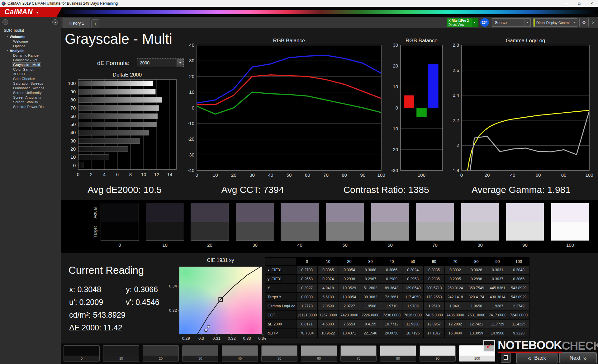 This screenshot has height=364, width=598. What do you see at coordinates (398, 353) in the screenshot?
I see `patch-button-80: 80` at bounding box center [398, 353].